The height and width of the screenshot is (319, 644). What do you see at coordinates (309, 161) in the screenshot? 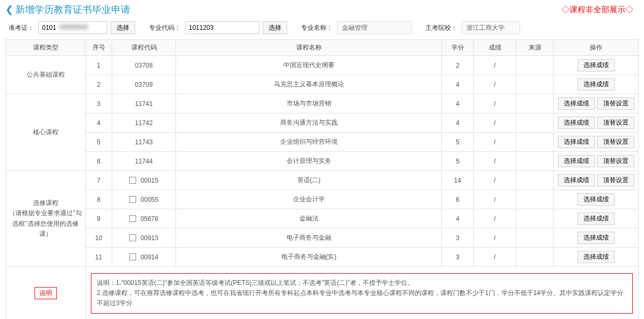
I see `course-name-cell: 会计原理与实务` at bounding box center [309, 161].